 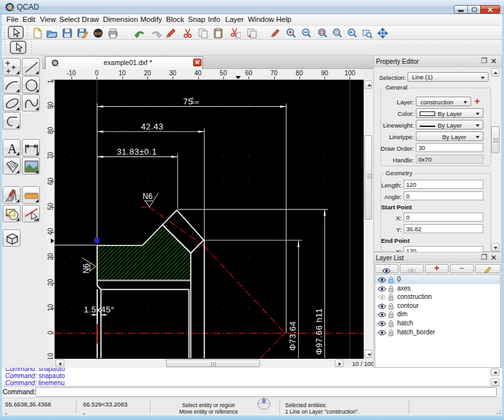 I want to click on svg-text: 42.43, so click(x=152, y=126).